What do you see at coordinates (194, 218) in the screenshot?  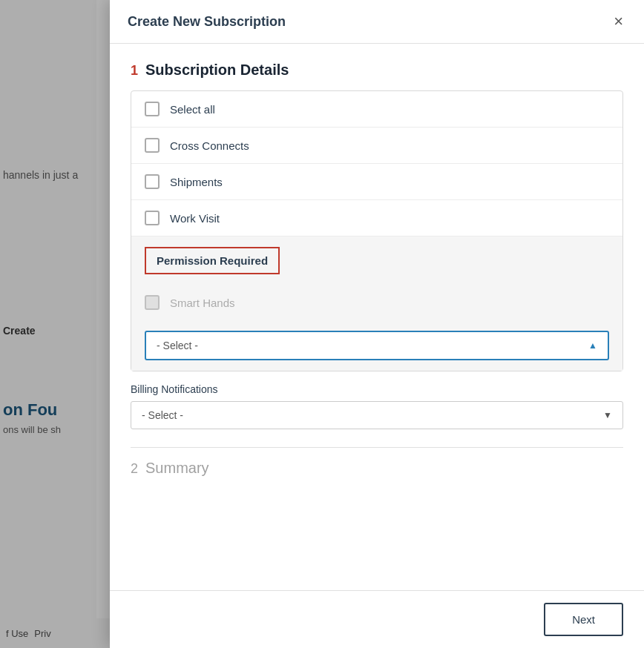 I see `work-visit-label: Work Visit` at bounding box center [194, 218].